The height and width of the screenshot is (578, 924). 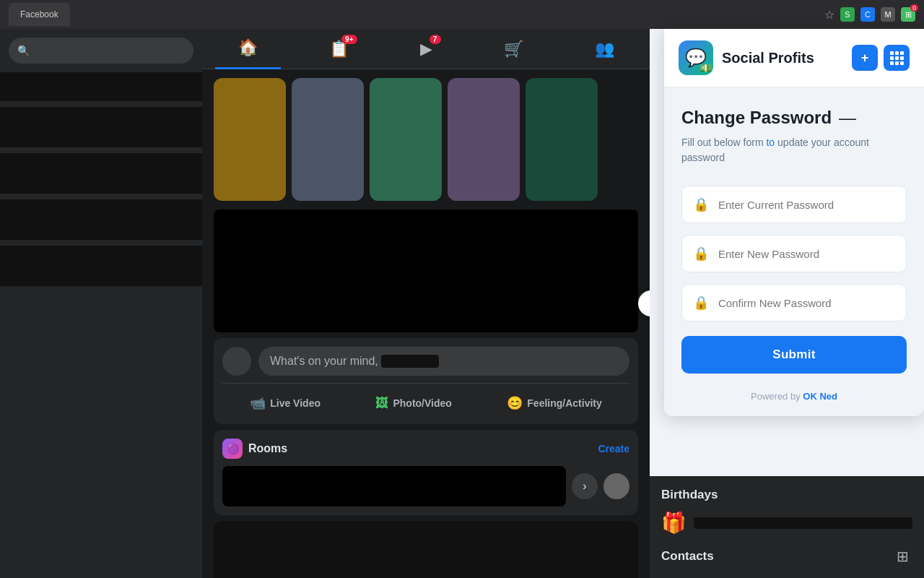 What do you see at coordinates (794, 303) in the screenshot?
I see `confirm-password-field: 🔒` at bounding box center [794, 303].